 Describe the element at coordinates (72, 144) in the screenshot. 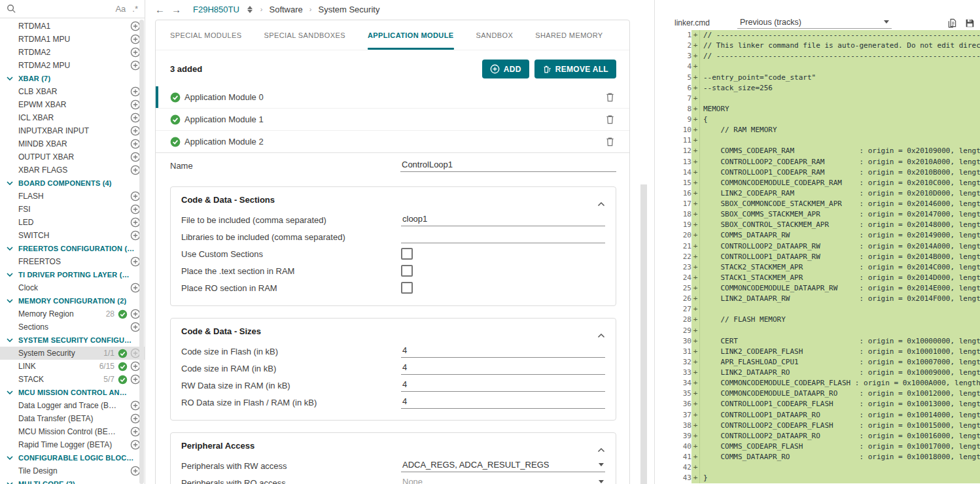

I see `sidebar-item: MINDB XBAR` at that location.